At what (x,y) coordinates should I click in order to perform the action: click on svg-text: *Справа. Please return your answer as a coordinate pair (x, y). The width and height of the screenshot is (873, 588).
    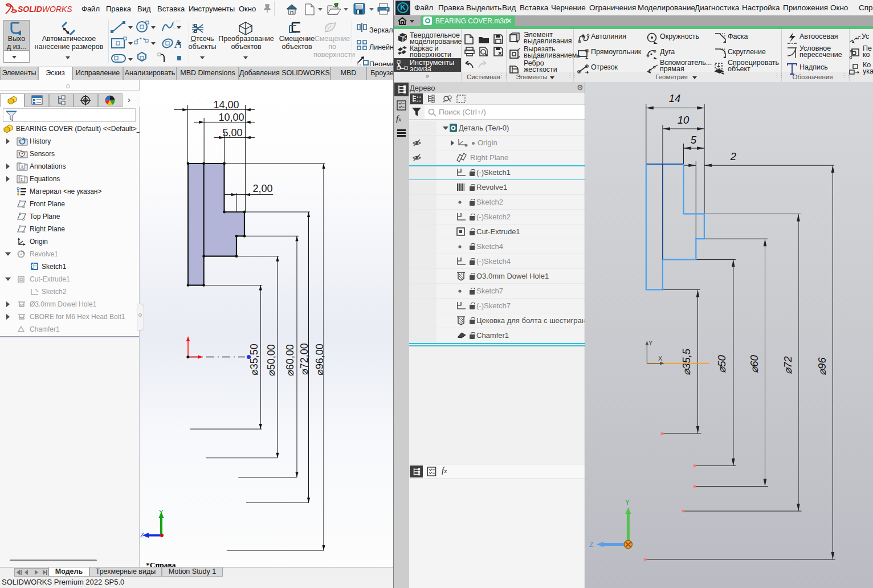
    Looking at the image, I should click on (161, 564).